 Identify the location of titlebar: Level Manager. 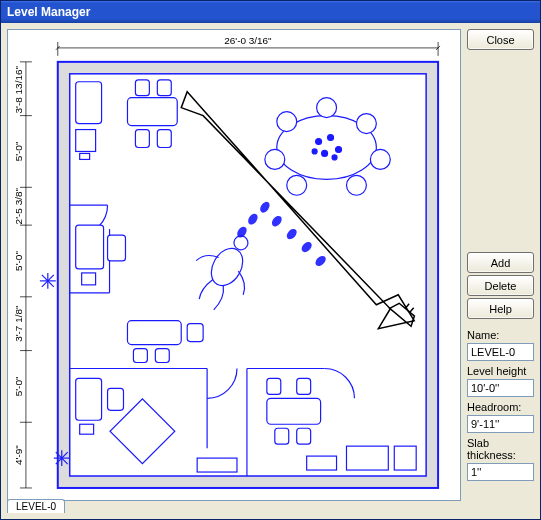
(270, 12).